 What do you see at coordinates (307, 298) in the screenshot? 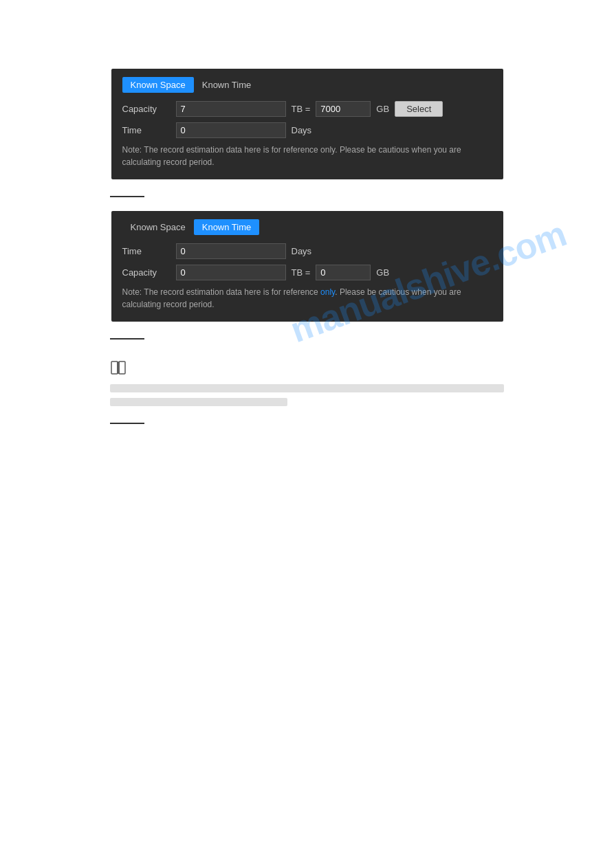
I see `note-2: Note: The record estimation data here is…` at bounding box center [307, 298].